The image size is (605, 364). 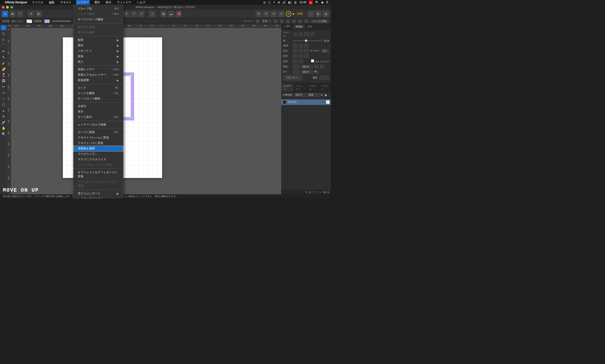 What do you see at coordinates (328, 192) in the screenshot?
I see `trash-icon: 🗑` at bounding box center [328, 192].